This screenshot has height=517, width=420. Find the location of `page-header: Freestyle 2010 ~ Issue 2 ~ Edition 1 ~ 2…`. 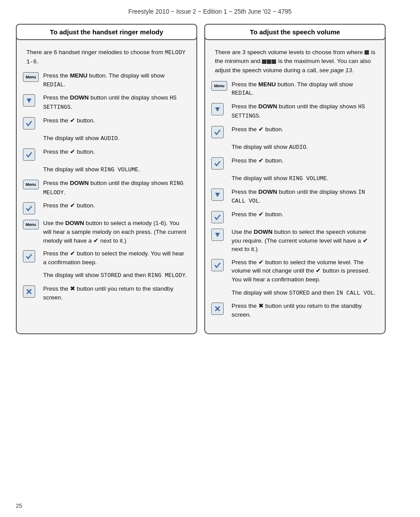

page-header: Freestyle 2010 ~ Issue 2 ~ Edition 1 ~ 2… is located at coordinates (210, 10).